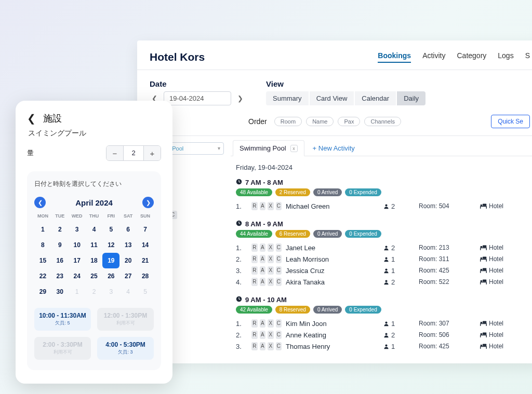 Image resolution: width=532 pixels, height=394 pixels. What do you see at coordinates (152, 153) in the screenshot?
I see `qty-plus-button: +` at bounding box center [152, 153].